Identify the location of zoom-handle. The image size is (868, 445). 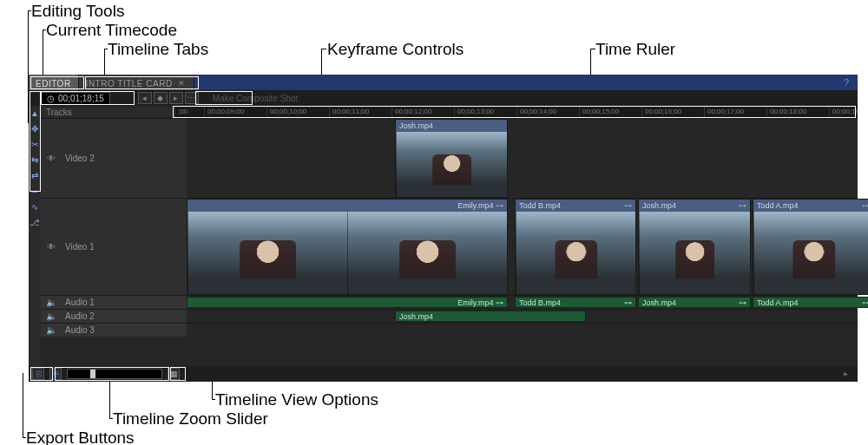
(93, 374).